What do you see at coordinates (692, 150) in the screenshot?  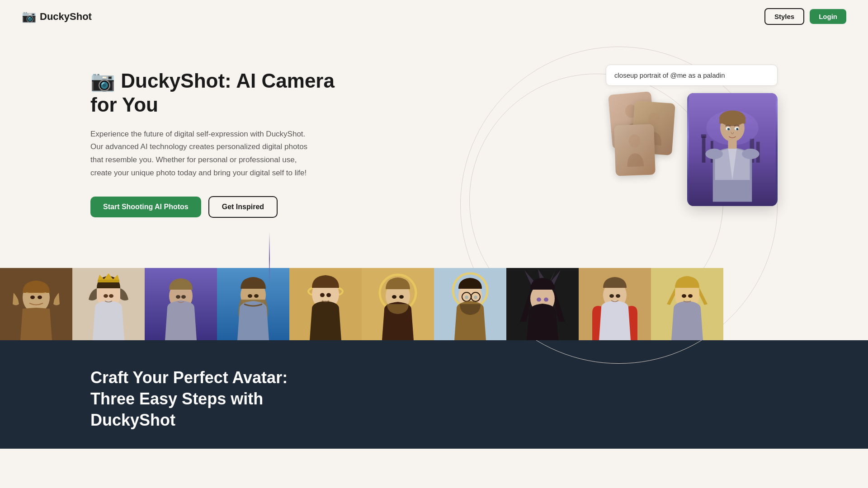 I see `demo-images-area` at bounding box center [692, 150].